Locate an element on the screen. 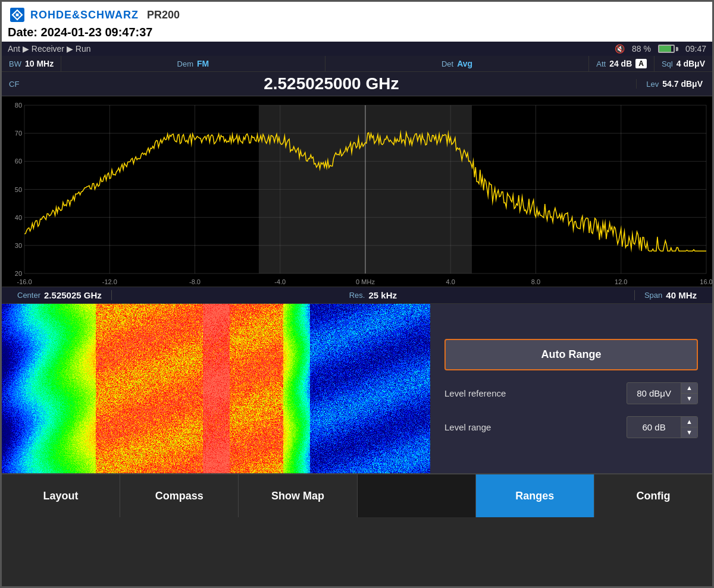 The height and width of the screenshot is (588, 714). header: ROHDE&SCHWARZ PR200 Date: 2024-01-23 09:… is located at coordinates (357, 21).